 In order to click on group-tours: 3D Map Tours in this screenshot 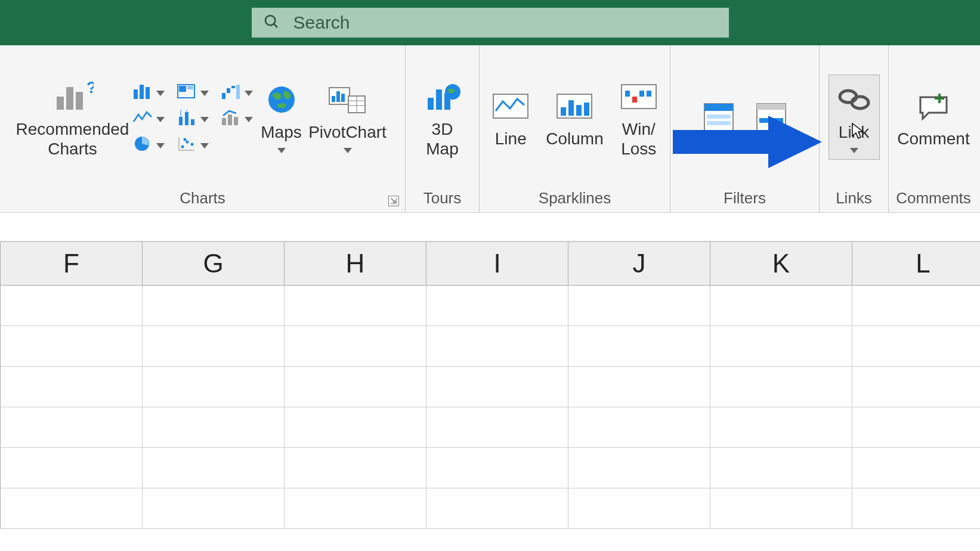, I will do `click(443, 129)`.